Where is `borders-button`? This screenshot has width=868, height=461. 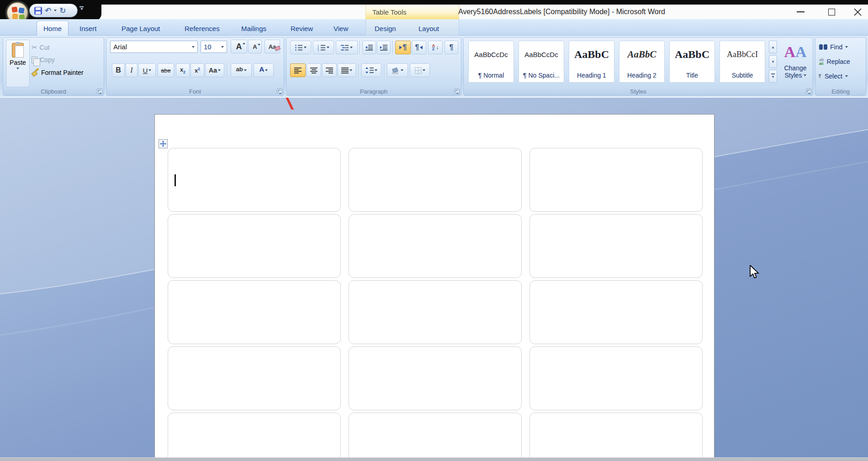 borders-button is located at coordinates (420, 70).